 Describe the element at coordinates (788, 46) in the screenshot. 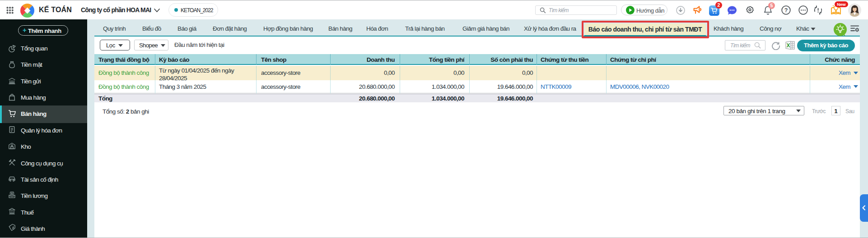

I see `svg-text: X` at that location.